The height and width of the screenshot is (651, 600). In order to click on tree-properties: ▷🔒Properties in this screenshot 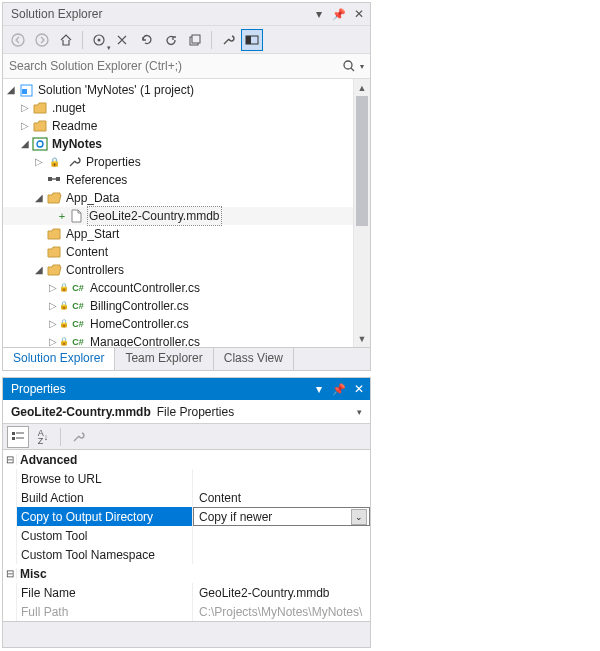, I will do `click(186, 162)`.